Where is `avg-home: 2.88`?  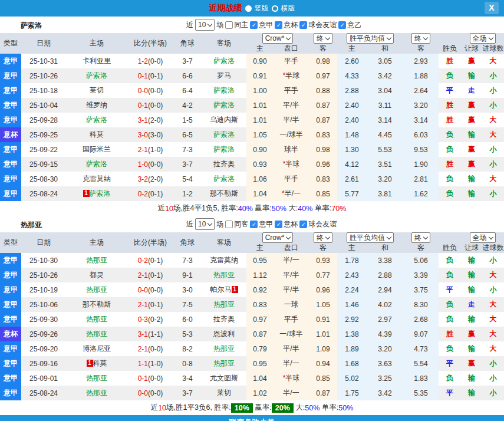
avg-home: 2.88 is located at coordinates (352, 91).